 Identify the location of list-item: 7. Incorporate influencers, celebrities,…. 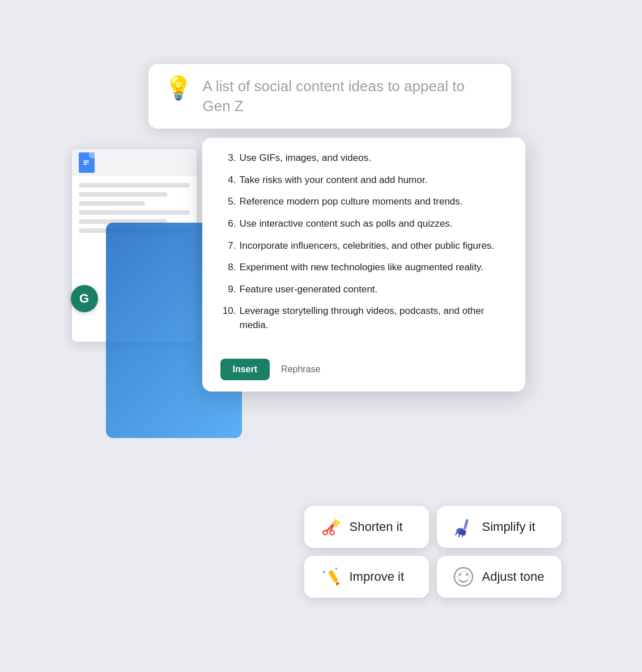
(364, 246).